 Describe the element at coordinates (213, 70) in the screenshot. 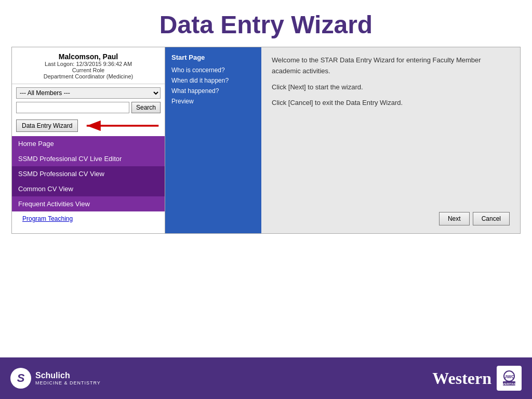

I see `wizard-nav-item: Who is concerned?` at that location.